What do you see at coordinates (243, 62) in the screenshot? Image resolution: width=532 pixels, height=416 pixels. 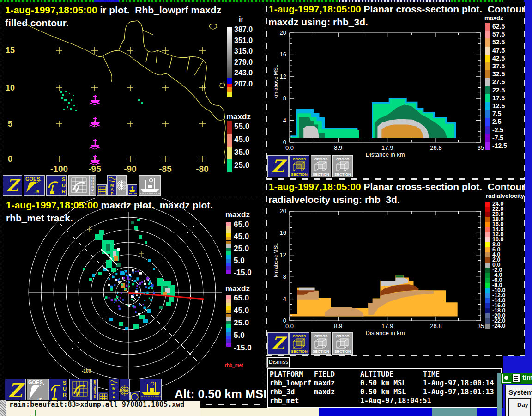 I see `colorbar-label: 279.0` at bounding box center [243, 62].